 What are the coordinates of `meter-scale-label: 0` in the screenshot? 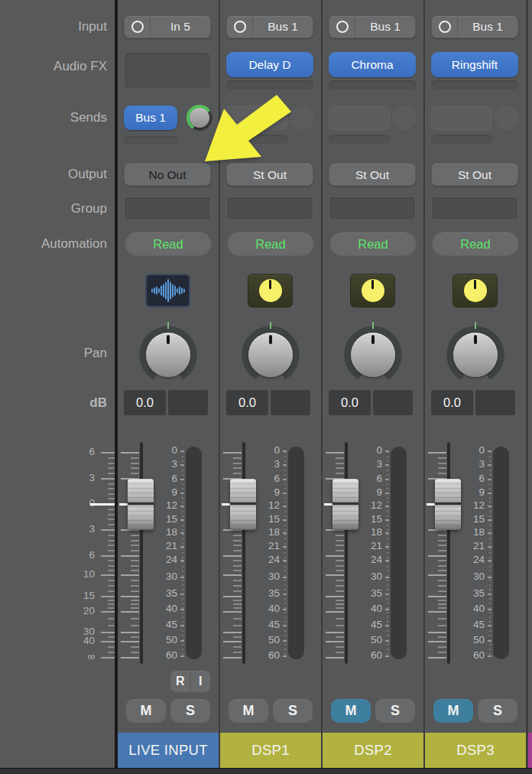 It's located at (369, 450).